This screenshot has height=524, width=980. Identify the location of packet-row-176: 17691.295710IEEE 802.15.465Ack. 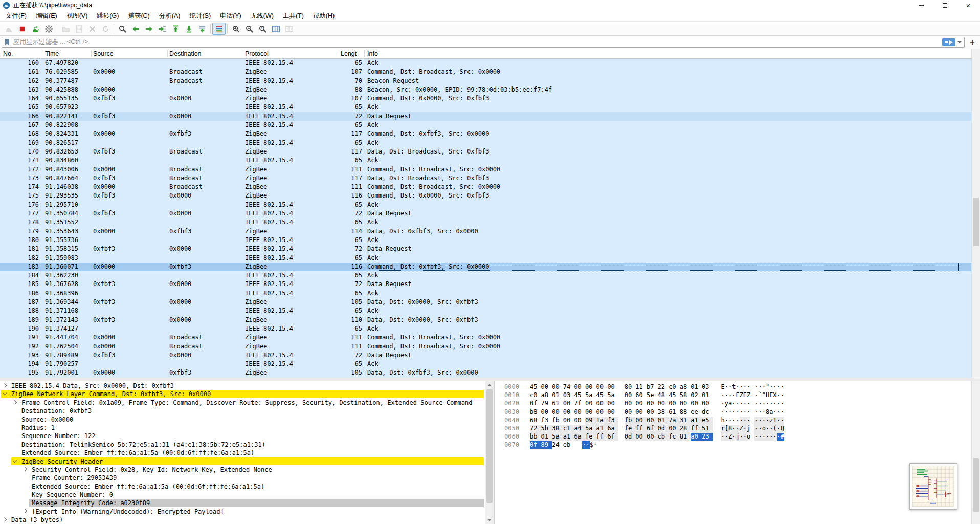
(486, 205).